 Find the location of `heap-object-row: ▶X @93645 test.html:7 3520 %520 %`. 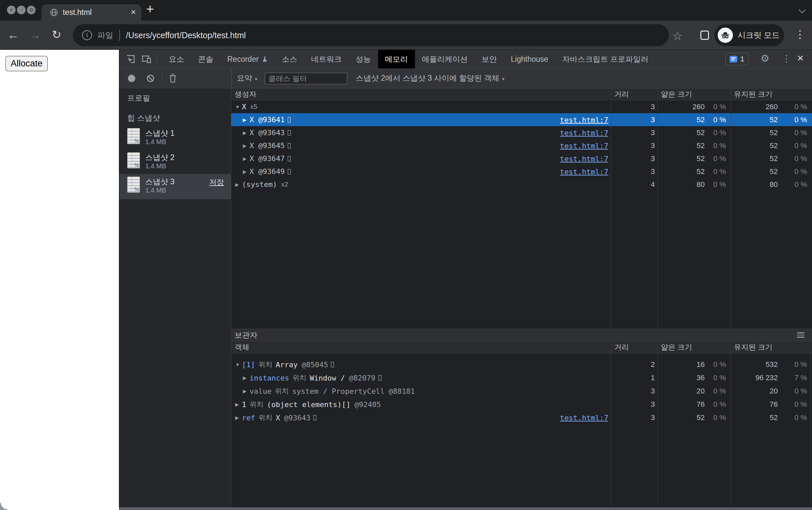

heap-object-row: ▶X @93645 test.html:7 3520 %520 % is located at coordinates (522, 146).